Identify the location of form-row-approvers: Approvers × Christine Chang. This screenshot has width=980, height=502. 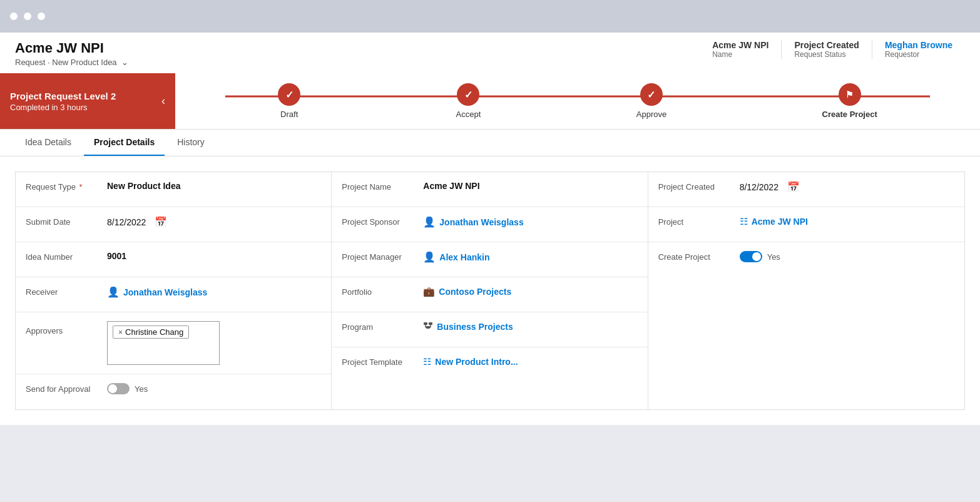
(173, 343).